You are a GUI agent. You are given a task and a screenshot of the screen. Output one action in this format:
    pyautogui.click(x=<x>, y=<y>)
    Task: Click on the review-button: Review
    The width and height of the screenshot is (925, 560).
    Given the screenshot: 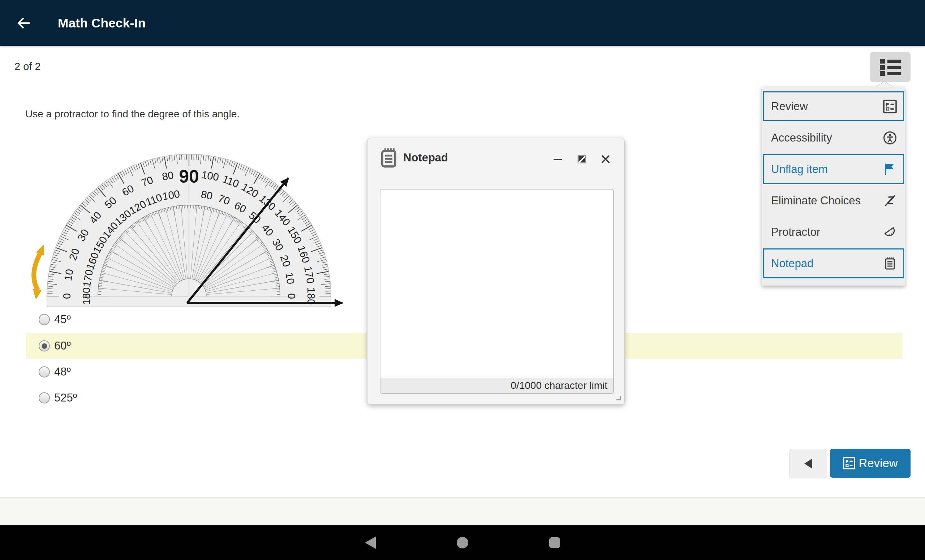 What is the action you would take?
    pyautogui.click(x=870, y=464)
    